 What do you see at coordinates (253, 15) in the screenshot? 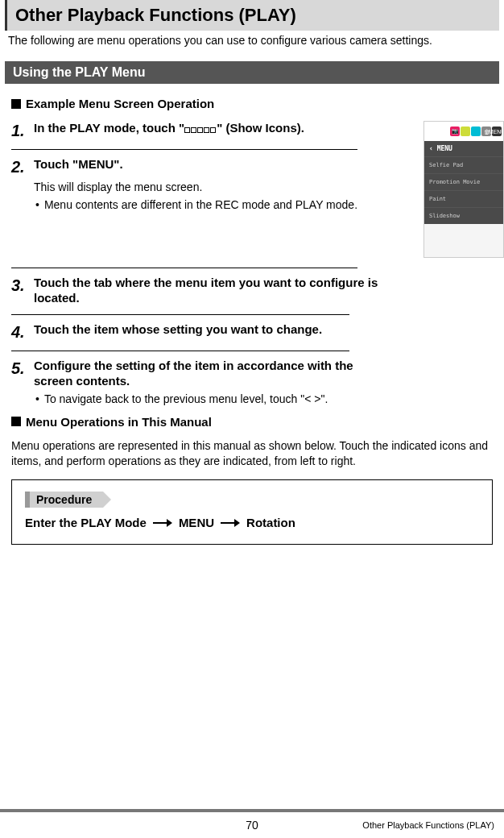
I see `page-title: Other Playback Functions (PLAY)` at bounding box center [253, 15].